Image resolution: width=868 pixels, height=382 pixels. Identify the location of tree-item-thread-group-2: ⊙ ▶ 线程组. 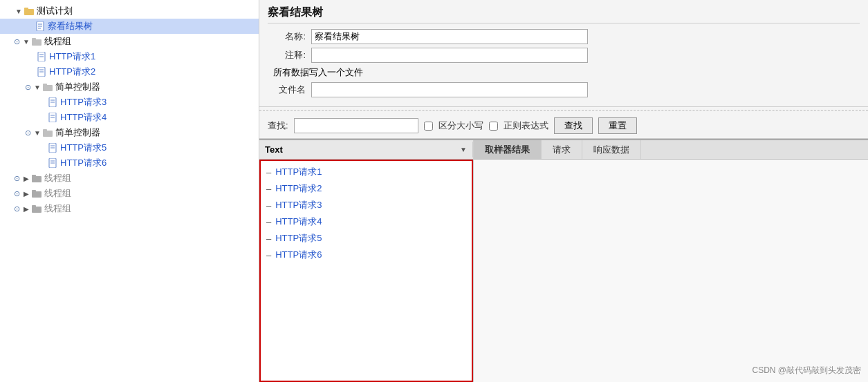
(129, 178).